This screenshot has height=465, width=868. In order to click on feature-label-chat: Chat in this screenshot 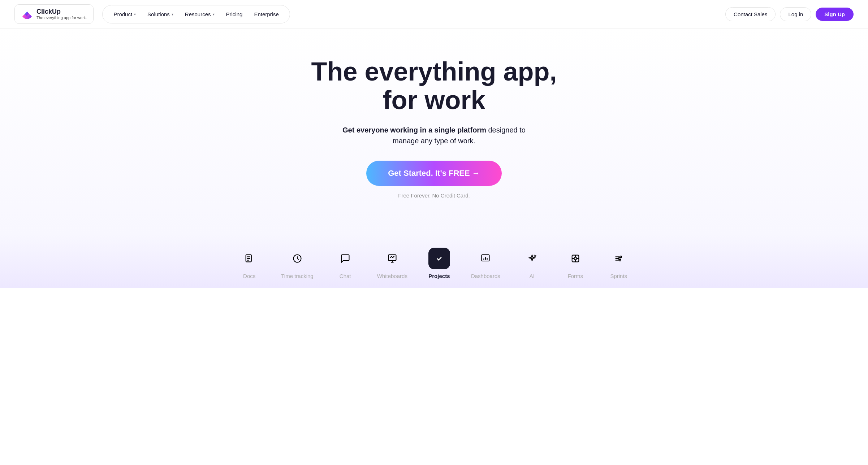, I will do `click(345, 276)`.